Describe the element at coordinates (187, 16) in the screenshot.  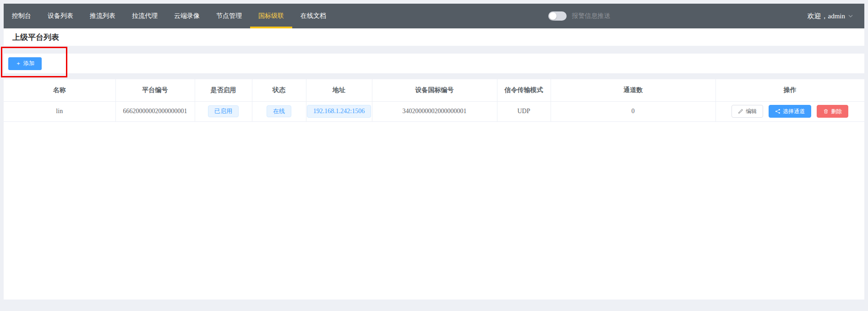
I see `nav-item-cloud-record: 云端录像` at that location.